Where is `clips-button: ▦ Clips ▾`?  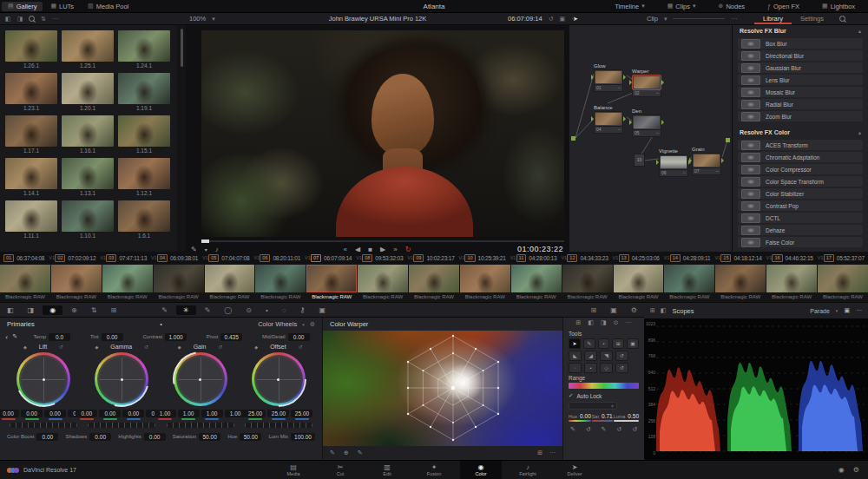
clips-button: ▦ Clips ▾ is located at coordinates (682, 7).